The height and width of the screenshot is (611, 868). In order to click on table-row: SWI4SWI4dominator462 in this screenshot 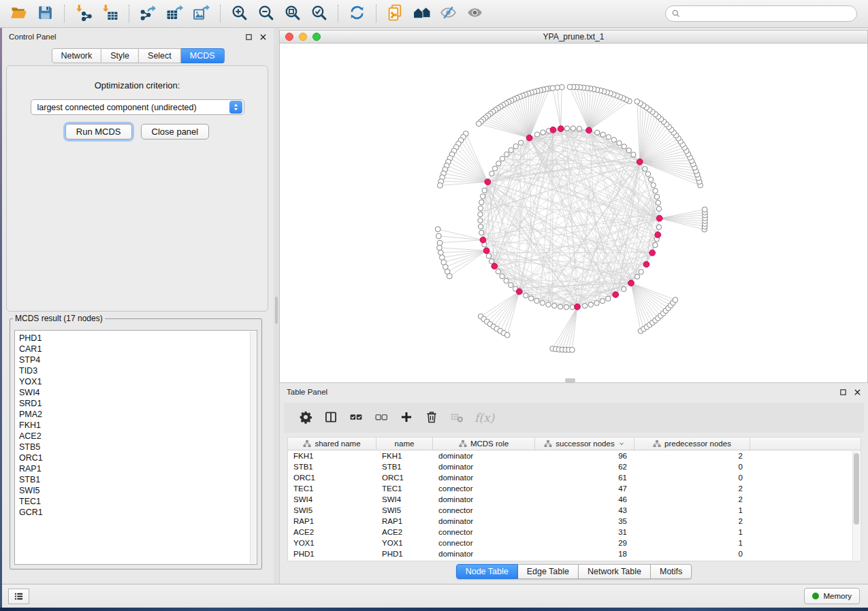, I will do `click(575, 499)`.